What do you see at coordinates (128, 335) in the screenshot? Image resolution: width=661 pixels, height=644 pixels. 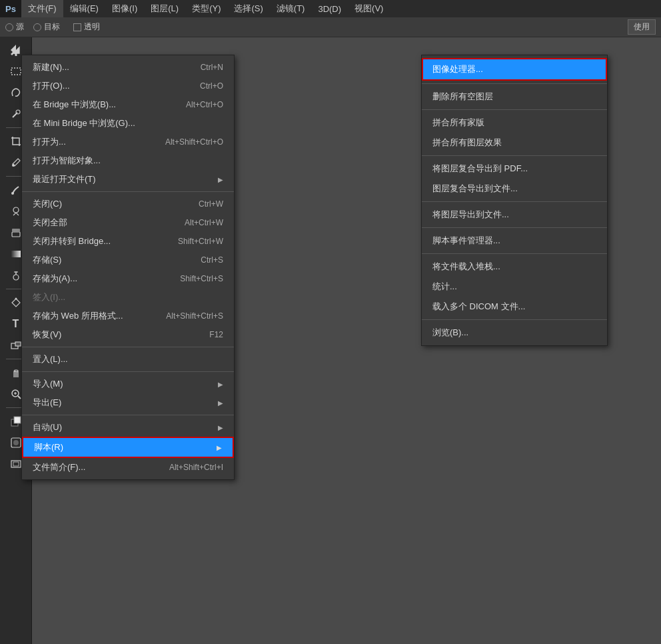 I see `menu-revert: 恢复(V) F12` at bounding box center [128, 335].